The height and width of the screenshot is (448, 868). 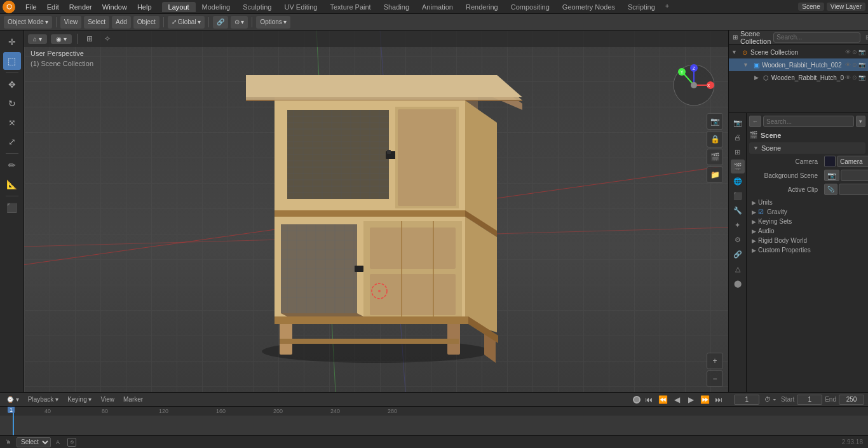 I want to click on outliner-filter-button: ⊞, so click(x=865, y=37).